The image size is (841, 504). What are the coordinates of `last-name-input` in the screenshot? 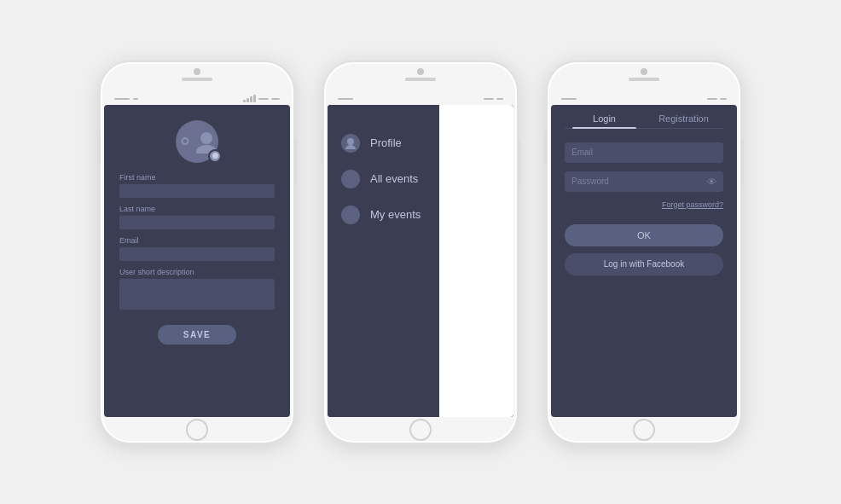 It's located at (197, 223).